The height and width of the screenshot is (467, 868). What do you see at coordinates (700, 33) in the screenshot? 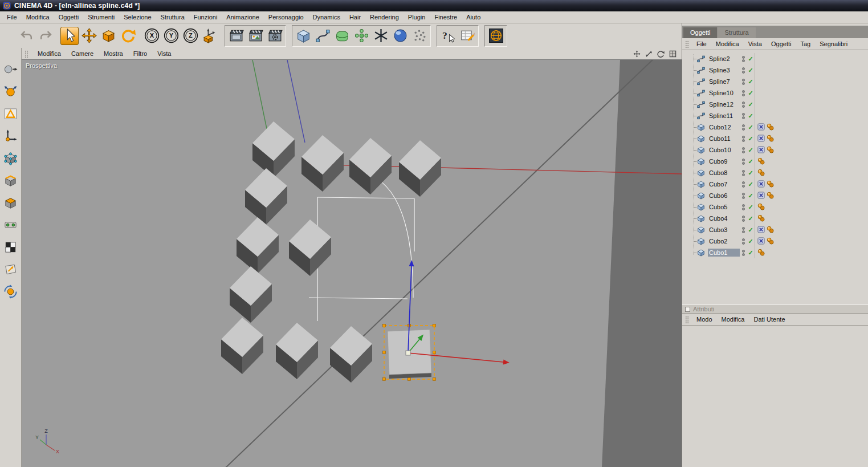
I see `tab-oggetti: Oggetti` at bounding box center [700, 33].